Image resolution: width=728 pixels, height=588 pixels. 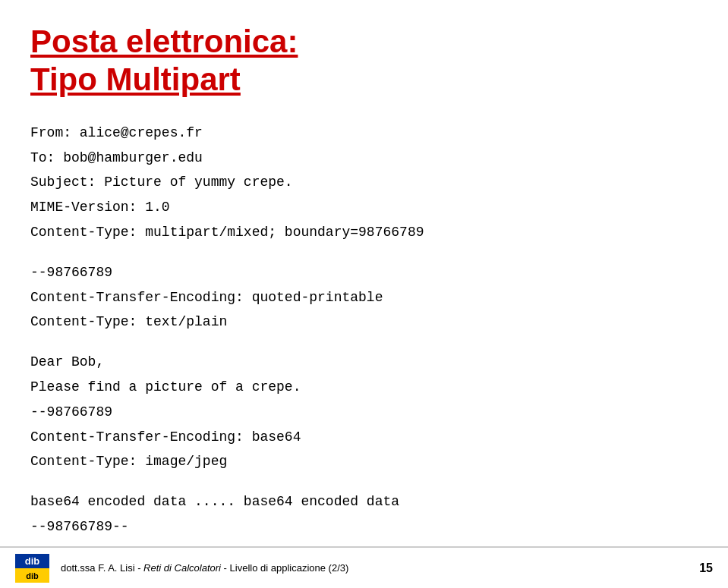 What do you see at coordinates (364, 413) in the screenshot?
I see `email-boundary2: --98766789` at bounding box center [364, 413].